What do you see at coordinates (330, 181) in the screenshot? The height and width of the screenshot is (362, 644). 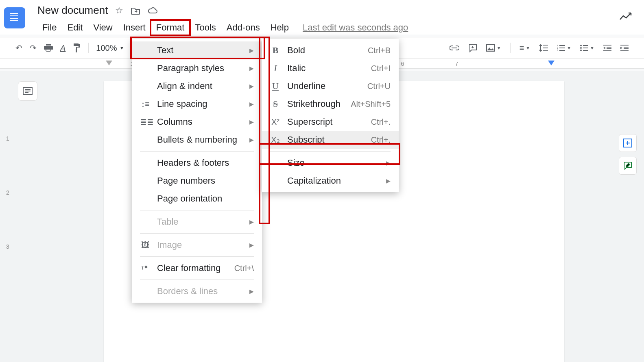 I see `text-item-capitalization: Capitalization▶` at bounding box center [330, 181].